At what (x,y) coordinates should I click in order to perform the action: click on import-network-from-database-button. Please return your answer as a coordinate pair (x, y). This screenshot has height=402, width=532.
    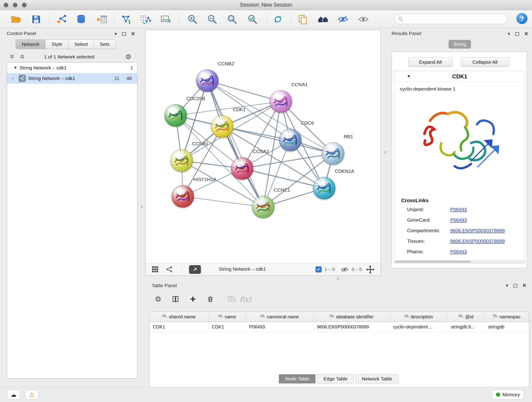
    Looking at the image, I should click on (81, 19).